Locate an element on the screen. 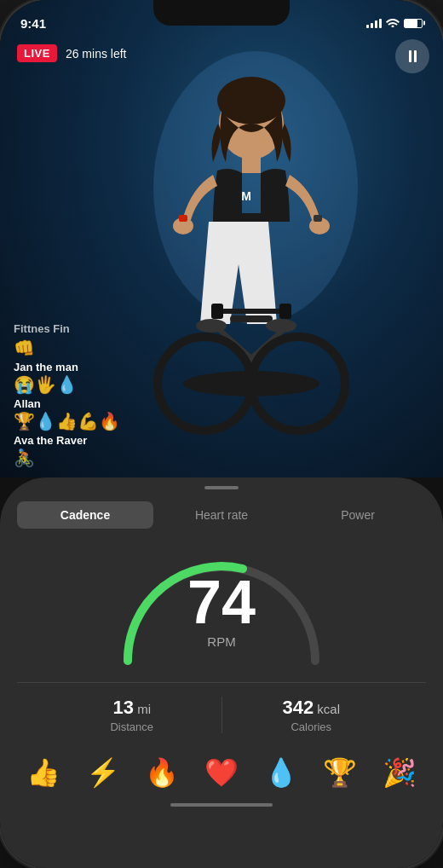  chat-username-jan: Jan the man is located at coordinates (66, 367).